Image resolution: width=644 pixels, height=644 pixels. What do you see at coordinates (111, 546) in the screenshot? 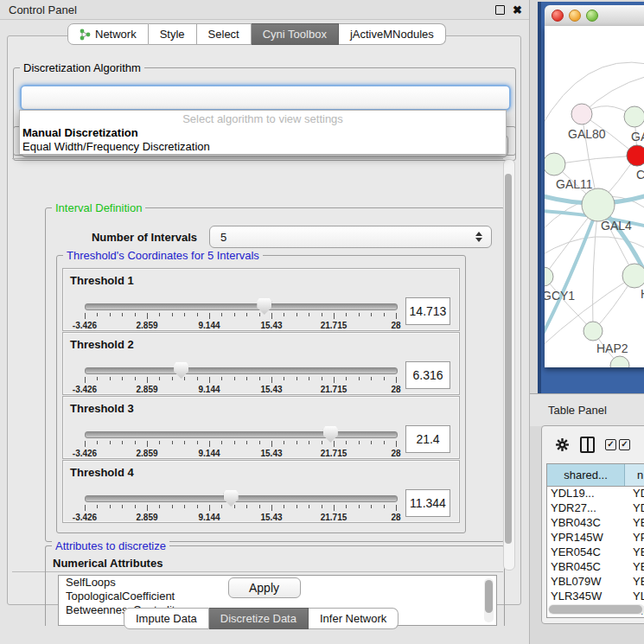
I see `attributes-group-label: Attributes to discretize` at bounding box center [111, 546].